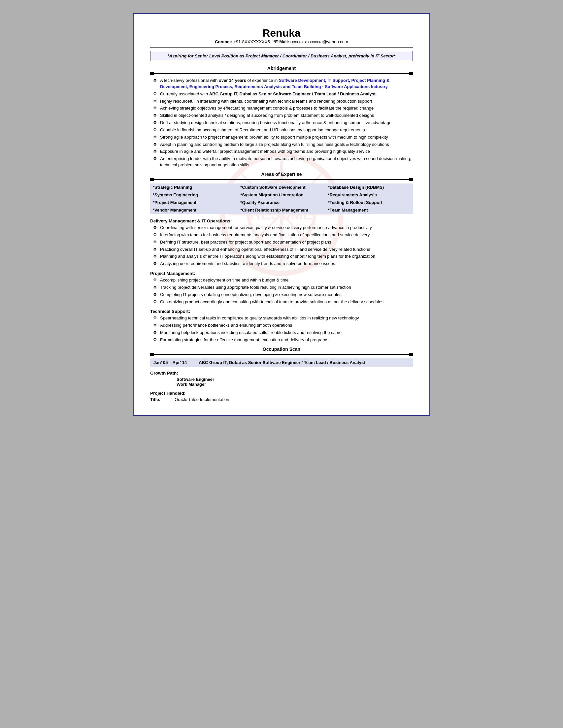 The image size is (563, 728). I want to click on table-row: *Strategic Planning *Custom Software Dev…, so click(281, 187).